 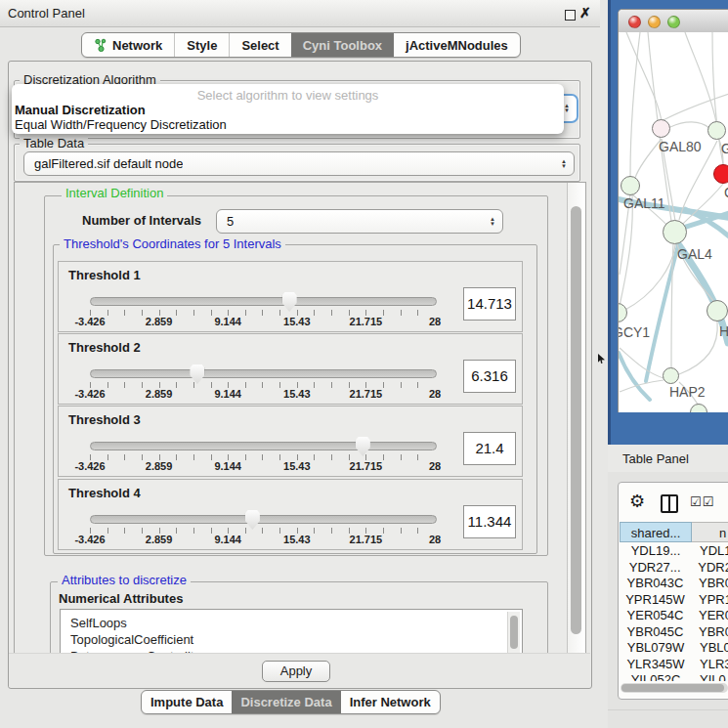 What do you see at coordinates (674, 600) in the screenshot?
I see `table-row: YPR145WYPR1` at bounding box center [674, 600].